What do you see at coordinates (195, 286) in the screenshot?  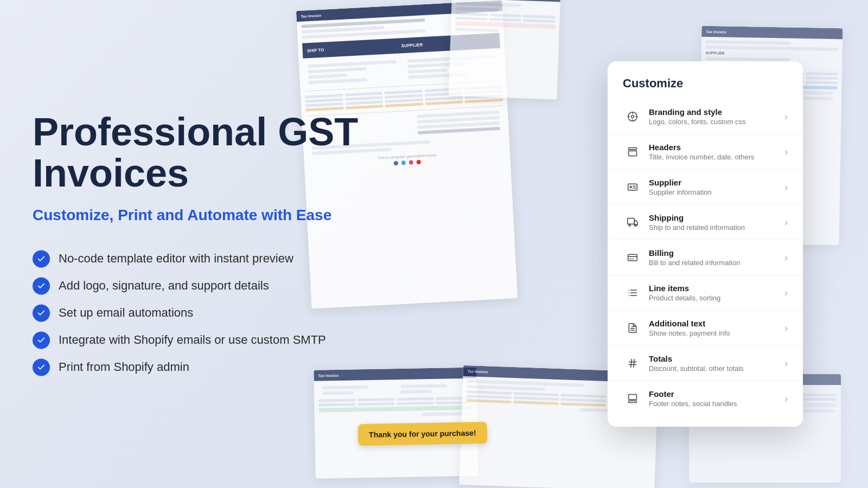 I see `feature-item: Add logo, signature, and support details` at bounding box center [195, 286].